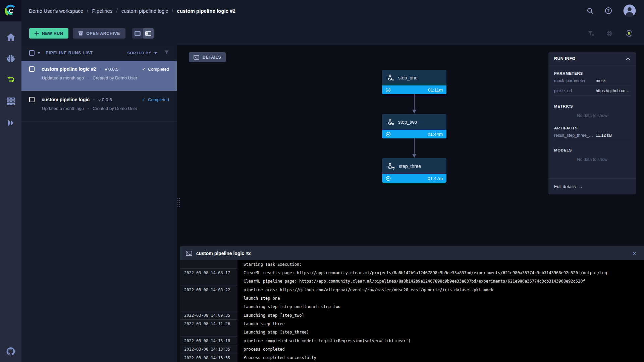 The image size is (644, 362). Describe the element at coordinates (139, 53) in the screenshot. I see `sorted-by-button: SORTED BY` at that location.